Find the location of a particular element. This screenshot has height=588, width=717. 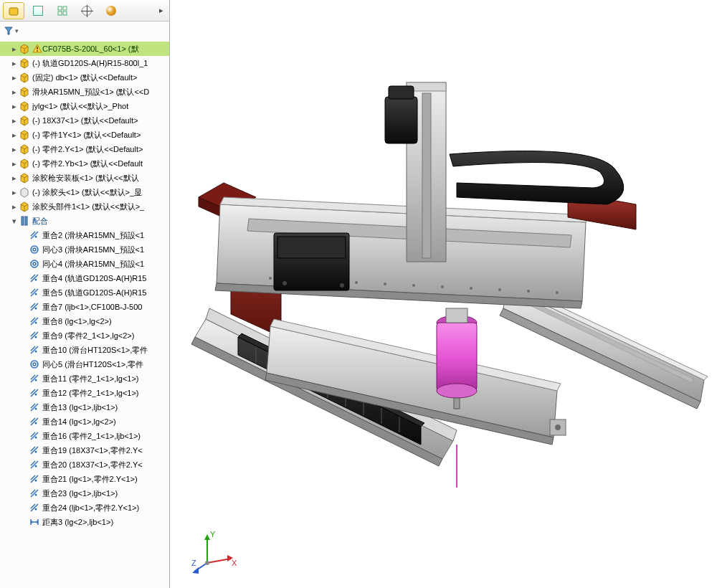

tree-node: ▸(-) 零件1Y<1> (默认<<Default> is located at coordinates (85, 135).